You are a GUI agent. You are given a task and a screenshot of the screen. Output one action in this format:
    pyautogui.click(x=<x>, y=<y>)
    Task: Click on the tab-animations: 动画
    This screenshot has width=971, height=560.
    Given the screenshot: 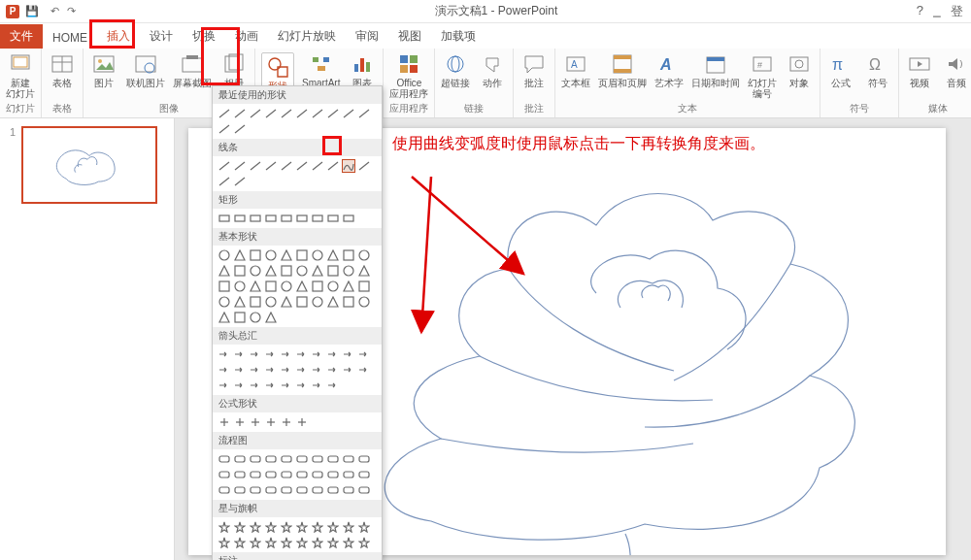 What is the action you would take?
    pyautogui.click(x=247, y=37)
    